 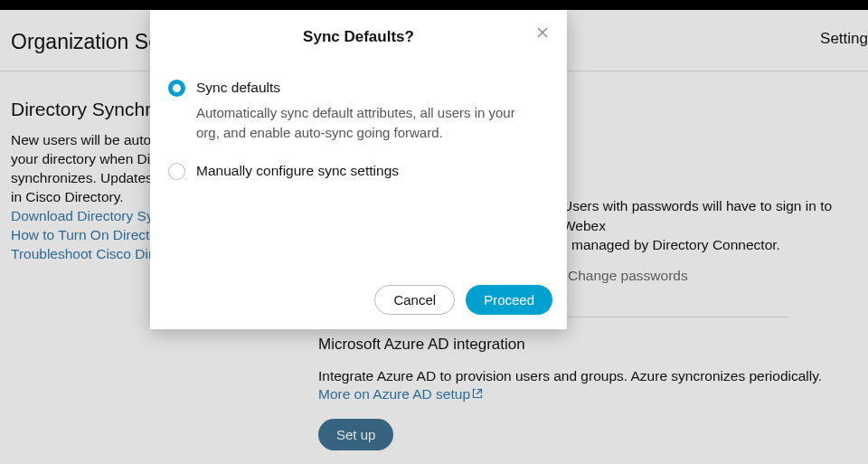 I want to click on cancel-button: Cancel, so click(x=414, y=300).